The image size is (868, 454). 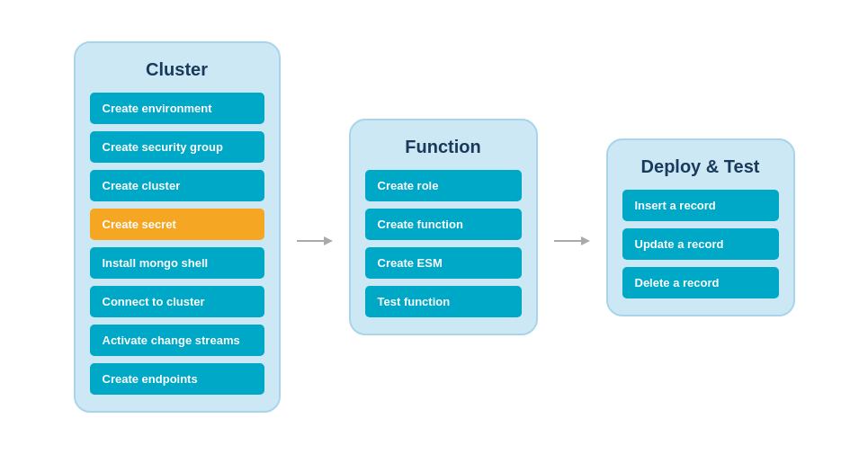 What do you see at coordinates (443, 147) in the screenshot?
I see `function-panel-title: Function` at bounding box center [443, 147].